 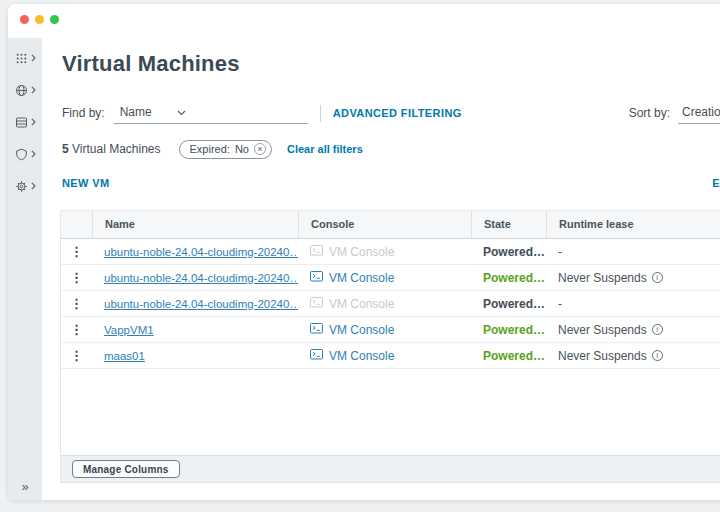 I want to click on sidebar-item-datacenters, so click(x=25, y=90).